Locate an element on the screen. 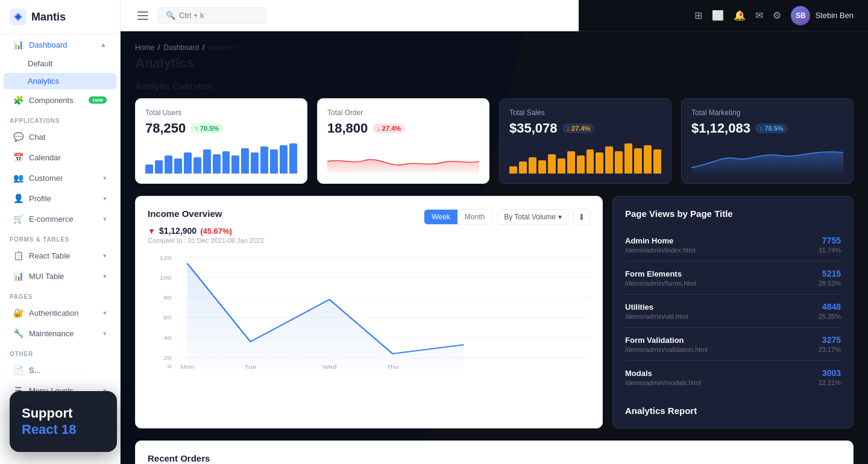  page-view-item: Form Validation /demo/admin/validation.h… is located at coordinates (733, 345).